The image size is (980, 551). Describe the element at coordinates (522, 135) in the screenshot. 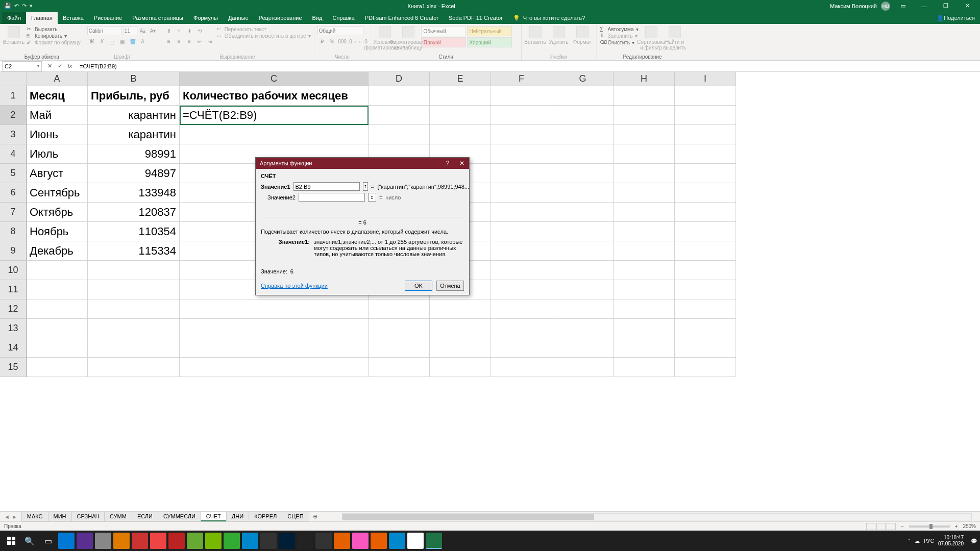

I see `cell-F3` at that location.